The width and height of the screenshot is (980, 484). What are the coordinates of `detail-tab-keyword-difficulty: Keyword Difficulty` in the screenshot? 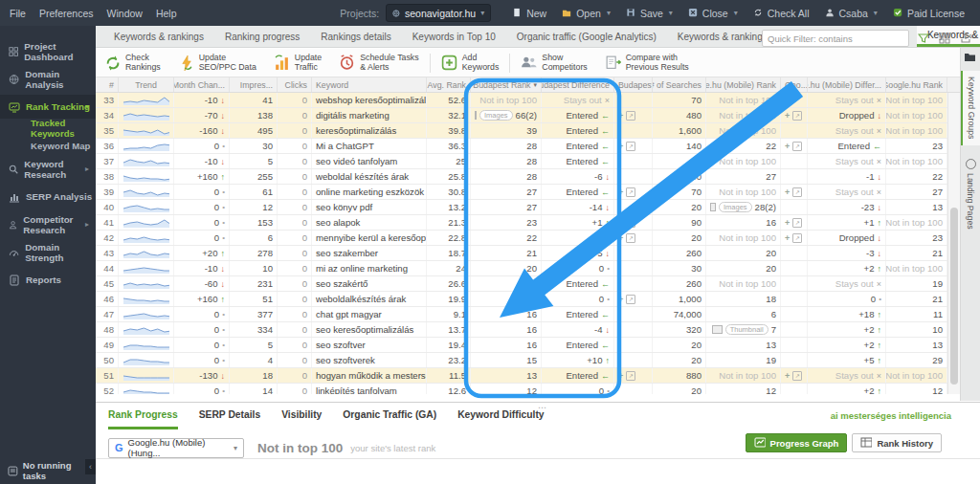 It's located at (501, 419).